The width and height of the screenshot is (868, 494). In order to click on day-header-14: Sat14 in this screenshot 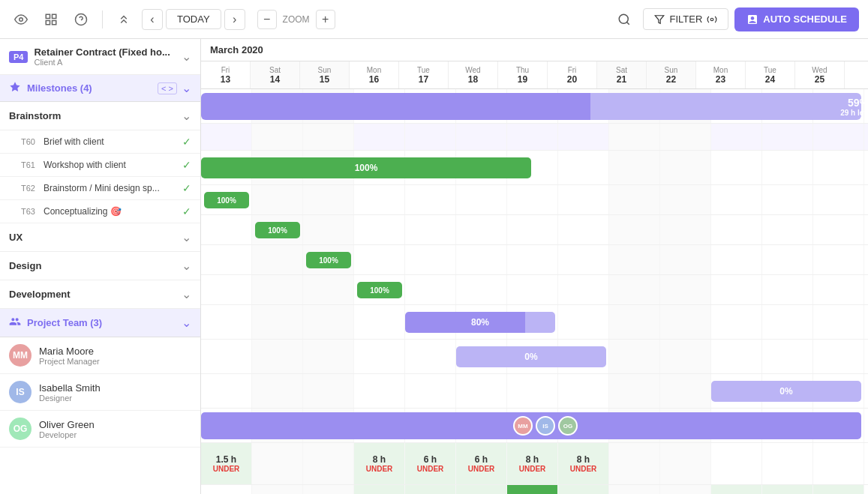, I will do `click(275, 75)`.